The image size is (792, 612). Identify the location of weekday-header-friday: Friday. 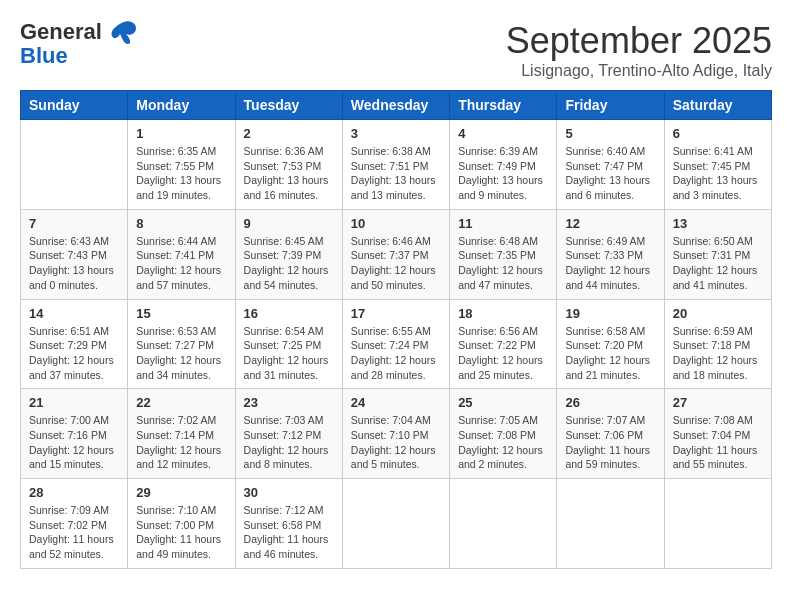
(610, 106).